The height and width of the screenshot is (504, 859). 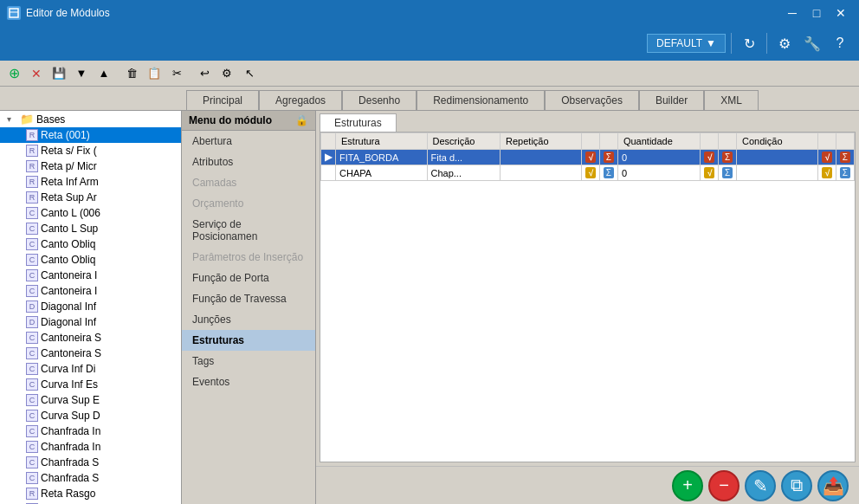 What do you see at coordinates (797, 486) in the screenshot?
I see `copy-structure-button: ⧉` at bounding box center [797, 486].